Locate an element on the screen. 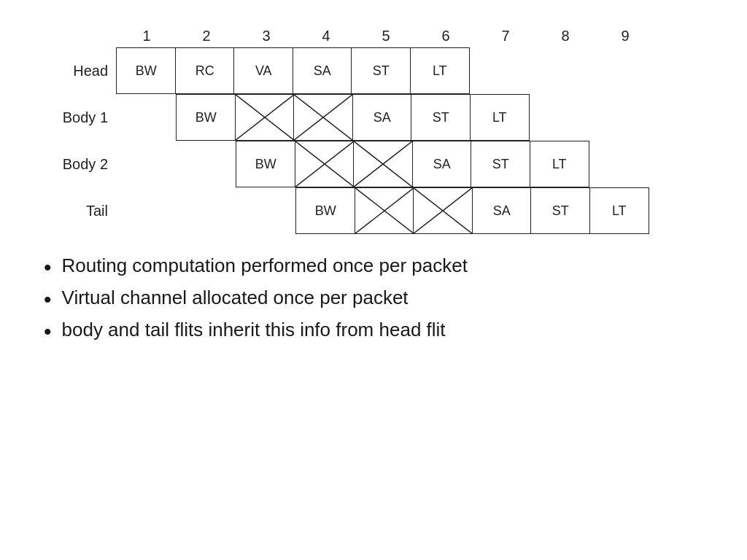  col-header: 9 is located at coordinates (625, 38).